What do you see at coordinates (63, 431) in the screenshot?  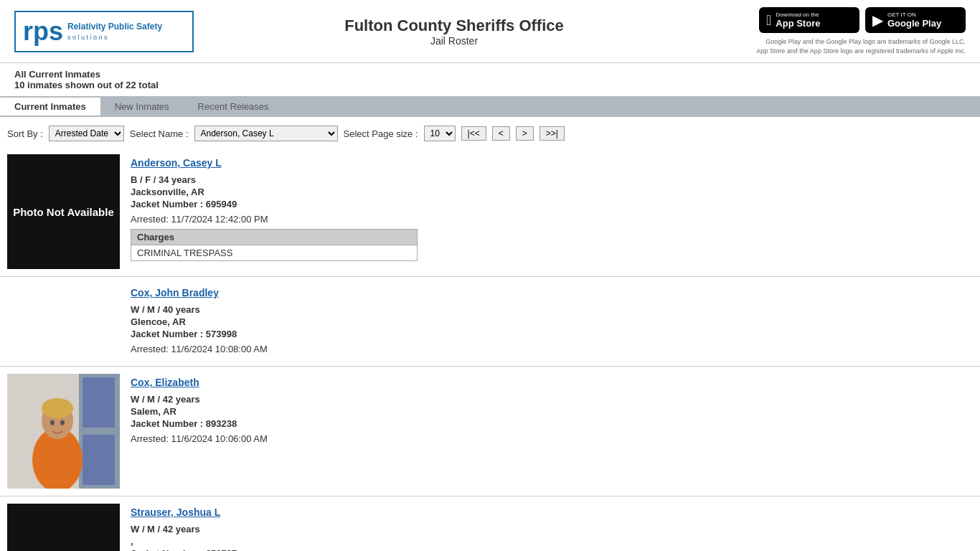 I see `inmate-photo` at bounding box center [63, 431].